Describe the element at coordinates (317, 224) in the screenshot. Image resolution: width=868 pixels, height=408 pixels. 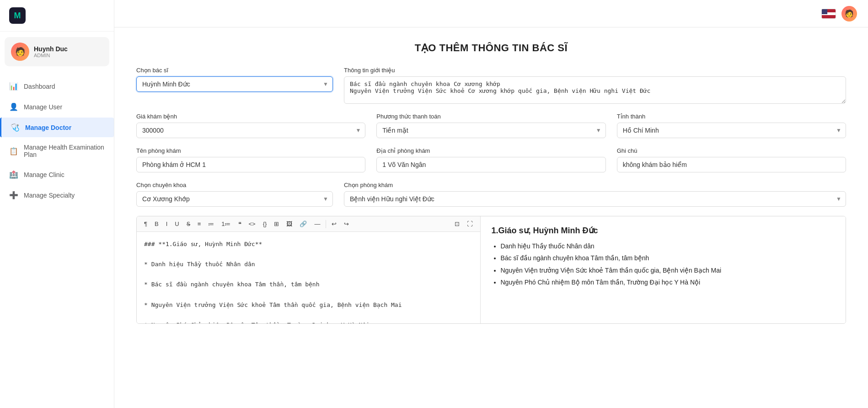
I see `toolbar-btn-hr: —` at that location.